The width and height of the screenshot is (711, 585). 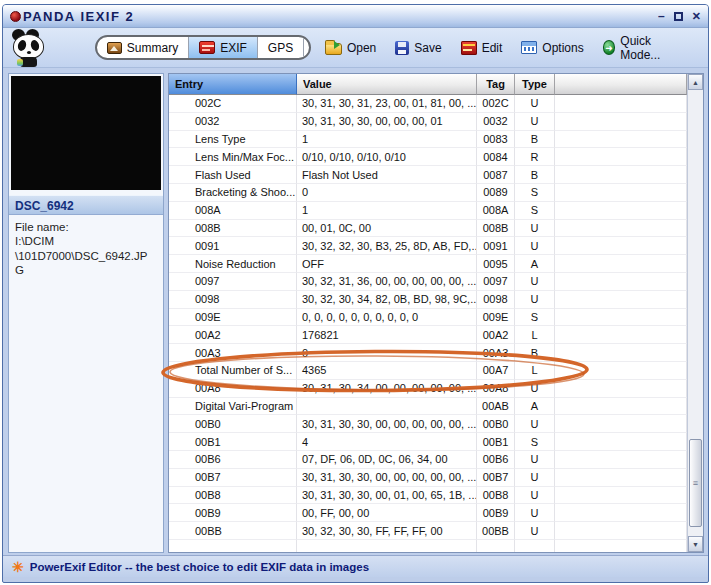 I want to click on cell-value: 0/10, 0/10, 0/10, 0/10, so click(x=387, y=157).